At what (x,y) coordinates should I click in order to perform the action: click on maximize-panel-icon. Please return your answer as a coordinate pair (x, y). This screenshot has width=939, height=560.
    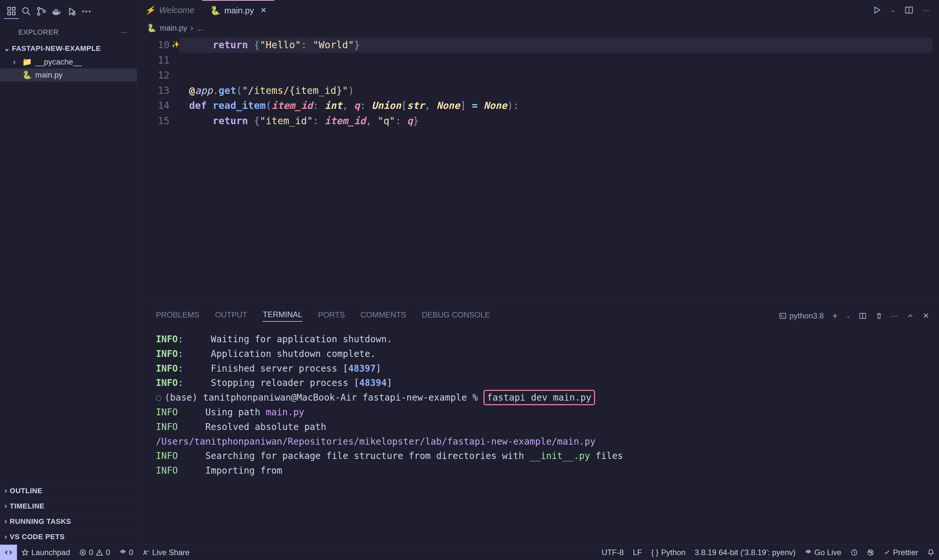
    Looking at the image, I should click on (910, 316).